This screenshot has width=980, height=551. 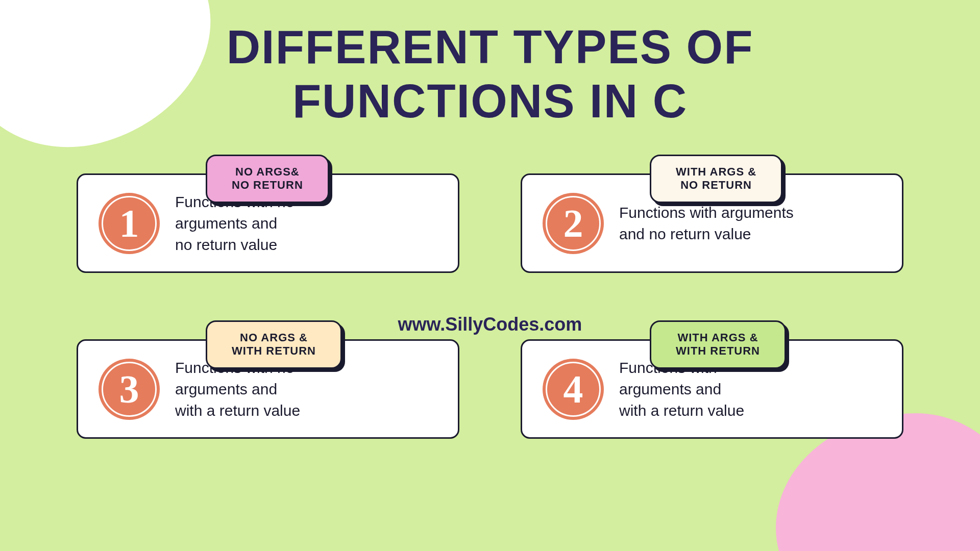 I want to click on card-pill-label: NO ARGS& NO RETURN, so click(x=267, y=179).